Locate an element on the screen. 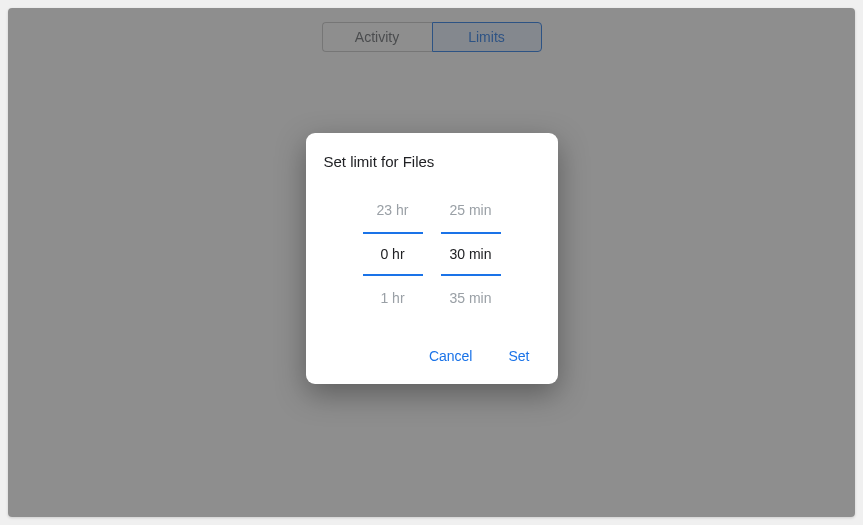 The height and width of the screenshot is (525, 863). dialog-title: Set limit for Files is located at coordinates (432, 162).